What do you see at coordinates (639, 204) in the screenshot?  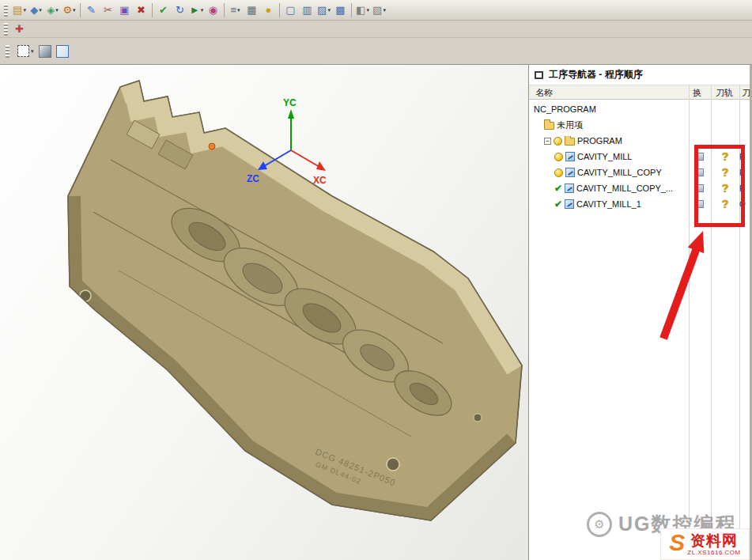 I see `tree-row: ✔CAVITY_MILL_1?Q` at bounding box center [639, 204].